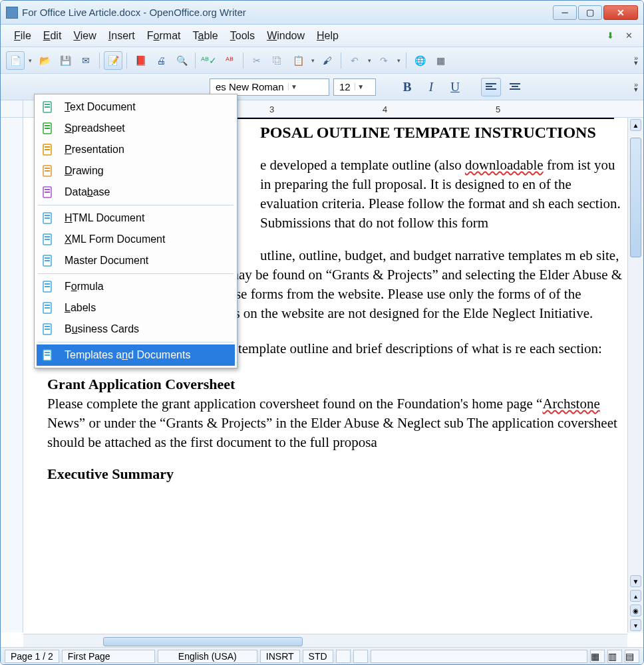 This screenshot has width=644, height=665. What do you see at coordinates (337, 423) in the screenshot?
I see `doc-para-4: Please complete the grant application co…` at bounding box center [337, 423].